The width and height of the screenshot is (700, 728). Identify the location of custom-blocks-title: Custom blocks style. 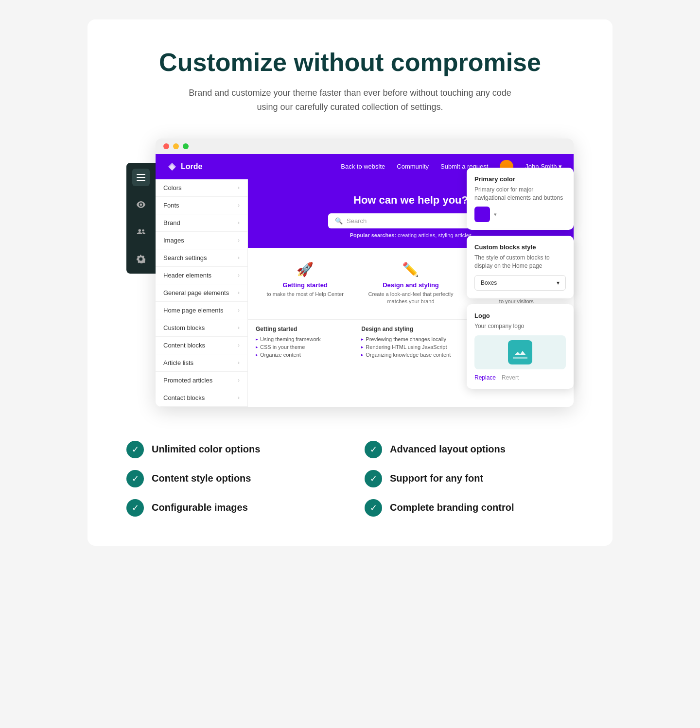
(520, 247).